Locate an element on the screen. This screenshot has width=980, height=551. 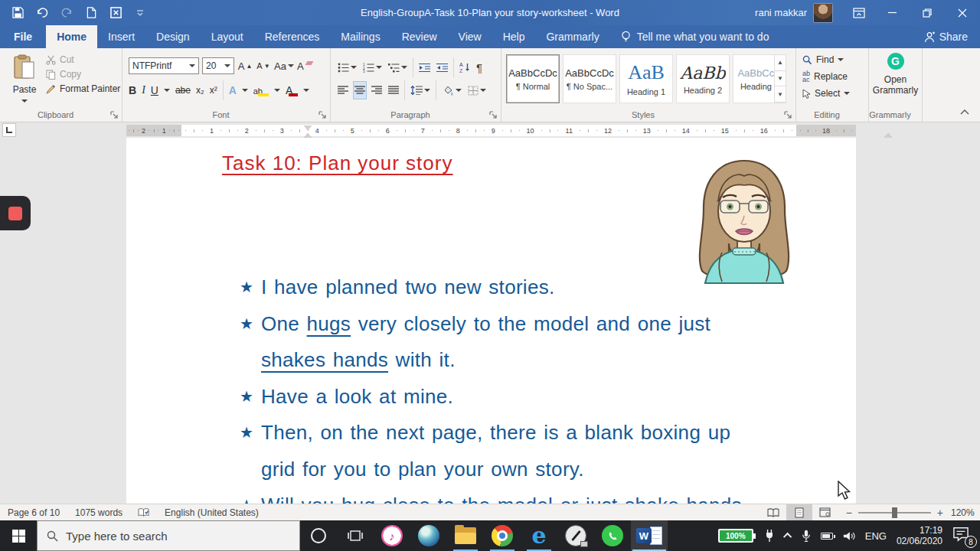
language-indicator: English (United States) is located at coordinates (211, 513).